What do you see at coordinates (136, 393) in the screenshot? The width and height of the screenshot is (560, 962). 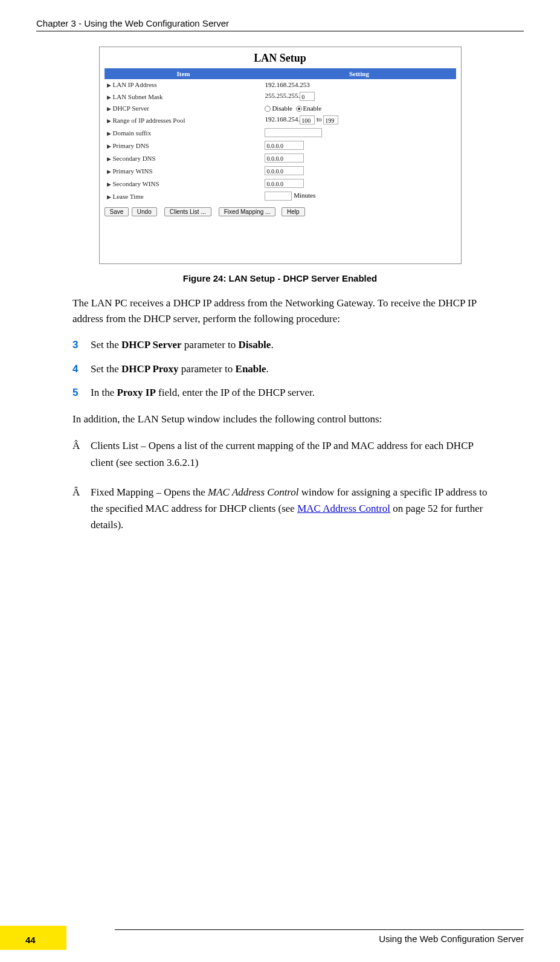 I see `t: Proxy IP` at bounding box center [136, 393].